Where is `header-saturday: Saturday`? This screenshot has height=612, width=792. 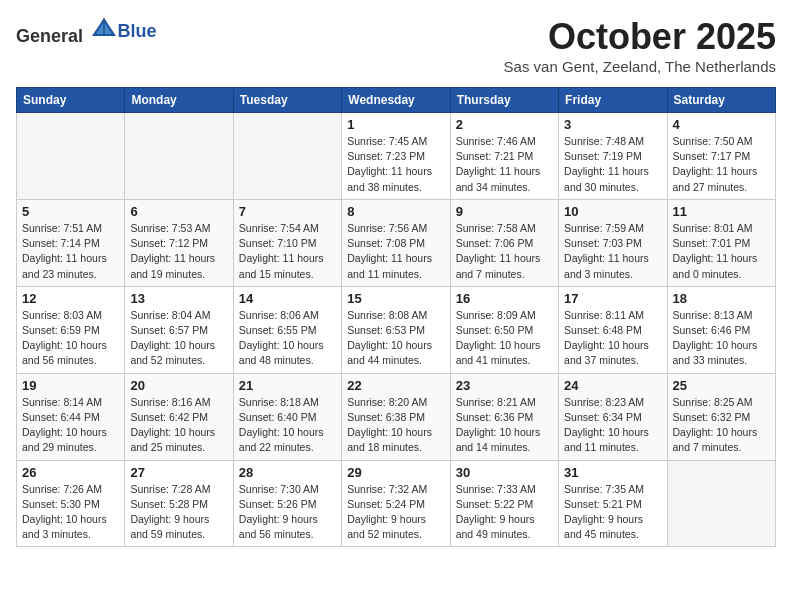
header-saturday: Saturday is located at coordinates (721, 100).